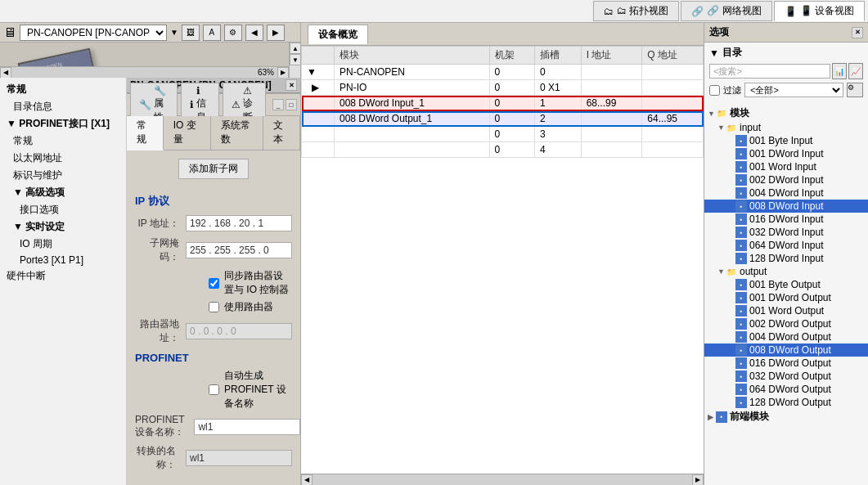 This screenshot has width=868, height=485. Describe the element at coordinates (63, 106) in the screenshot. I see `nav-directory: 目录信息` at that location.